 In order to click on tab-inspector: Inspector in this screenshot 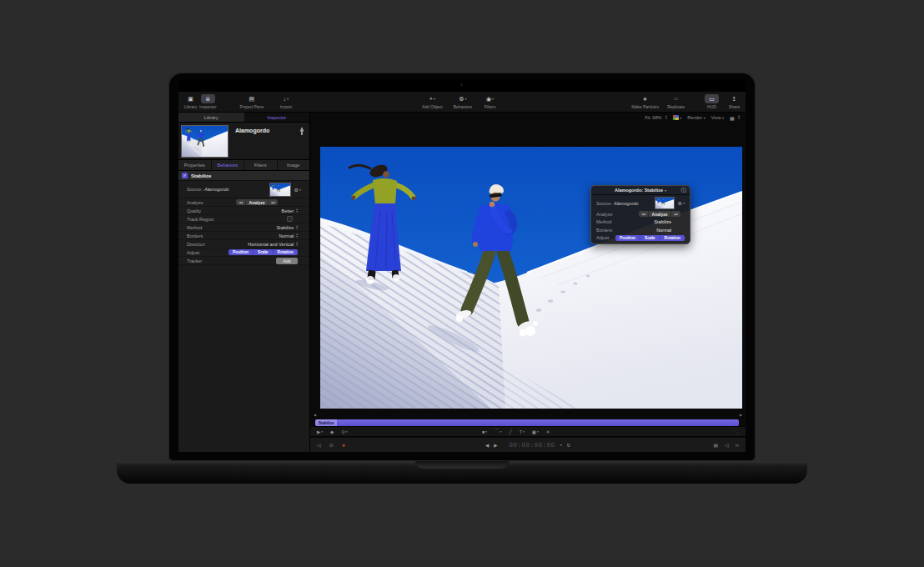, I will do `click(277, 117)`.